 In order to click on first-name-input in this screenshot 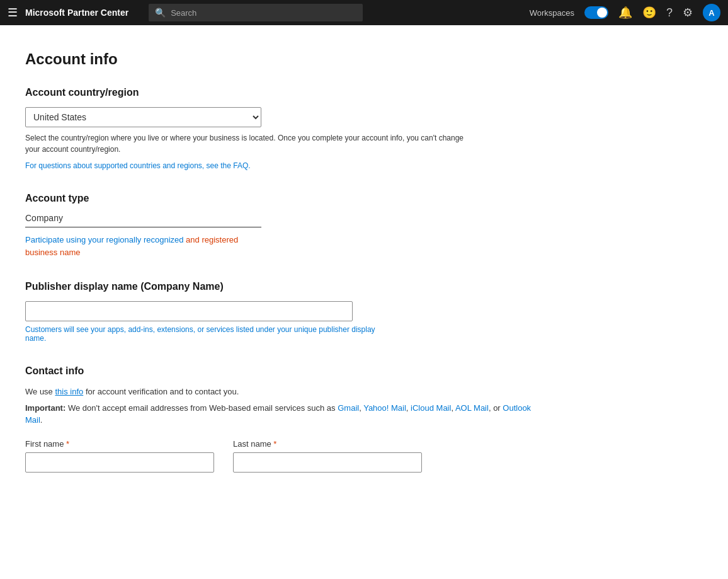, I will do `click(120, 462)`.